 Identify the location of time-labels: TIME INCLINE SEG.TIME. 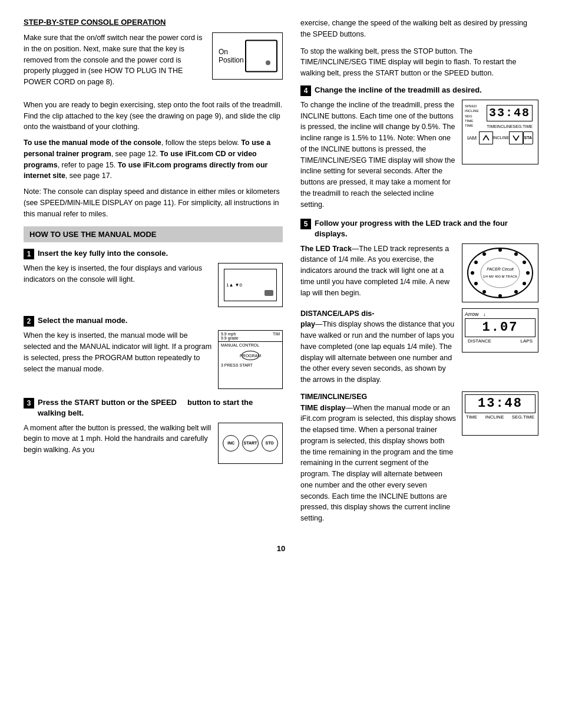
(500, 417).